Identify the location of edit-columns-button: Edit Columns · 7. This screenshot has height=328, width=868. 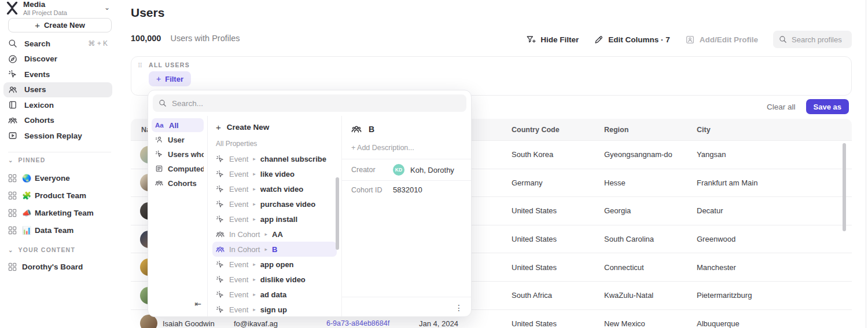
(632, 39).